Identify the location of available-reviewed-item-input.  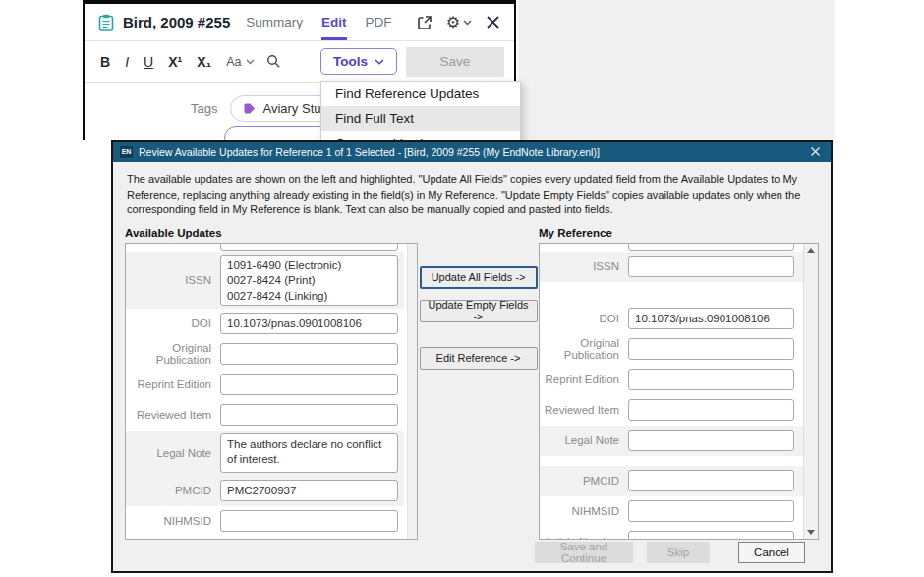
(309, 415).